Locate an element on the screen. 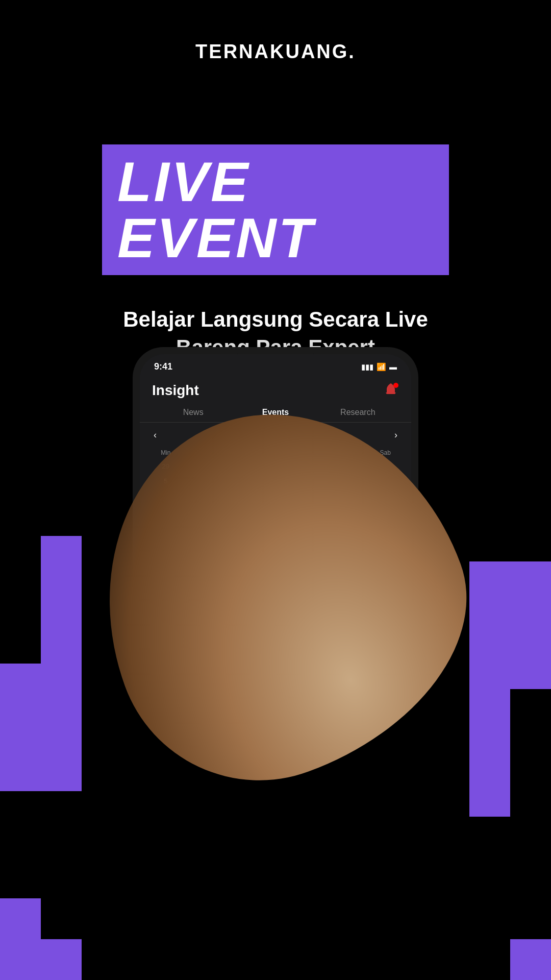 The width and height of the screenshot is (551, 980). status-bar: 9:41 ▮▮▮ 📶 ▬ is located at coordinates (276, 364).